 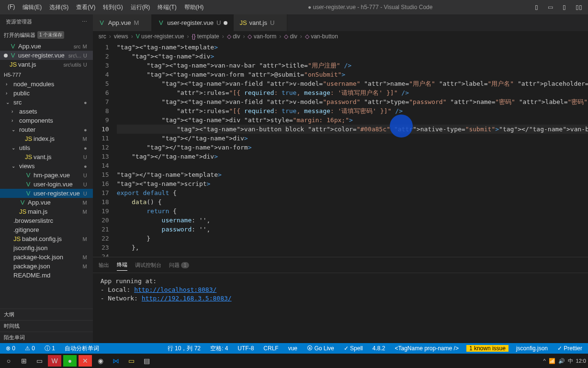 I want to click on code-line: }, so click(x=352, y=239).